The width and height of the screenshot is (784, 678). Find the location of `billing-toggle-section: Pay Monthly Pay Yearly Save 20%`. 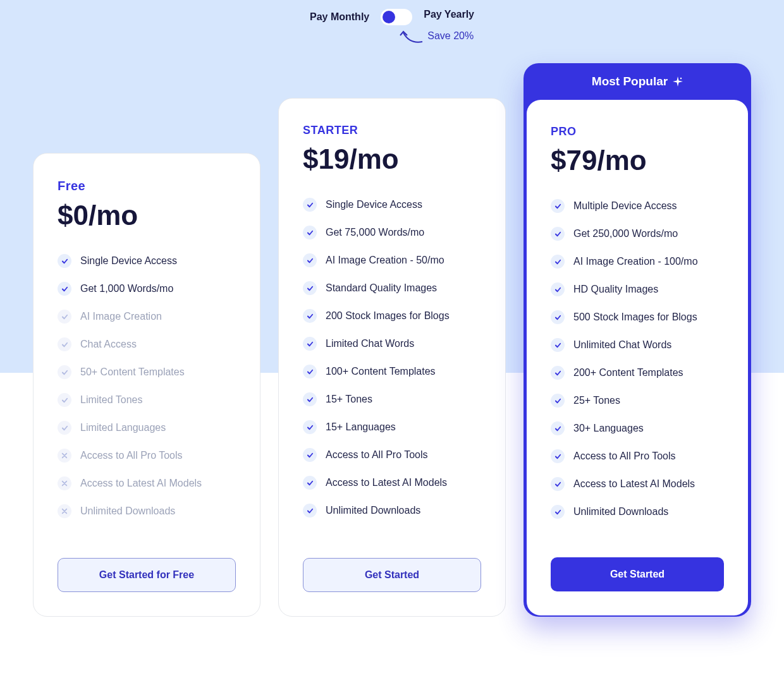

billing-toggle-section: Pay Monthly Pay Yearly Save 20% is located at coordinates (392, 13).